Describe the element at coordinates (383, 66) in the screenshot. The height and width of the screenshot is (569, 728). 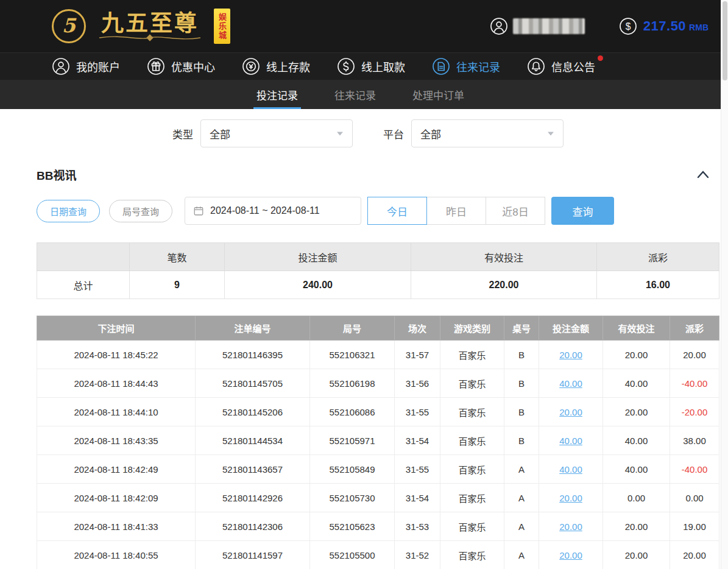
I see `nav-label: 线上取款` at that location.